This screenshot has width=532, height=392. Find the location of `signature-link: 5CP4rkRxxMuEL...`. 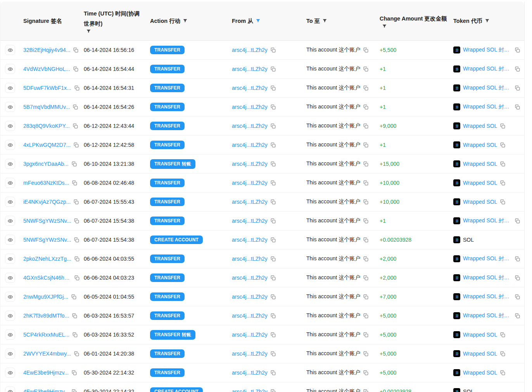

signature-link: 5CP4rkRxxMuEL... is located at coordinates (47, 335).